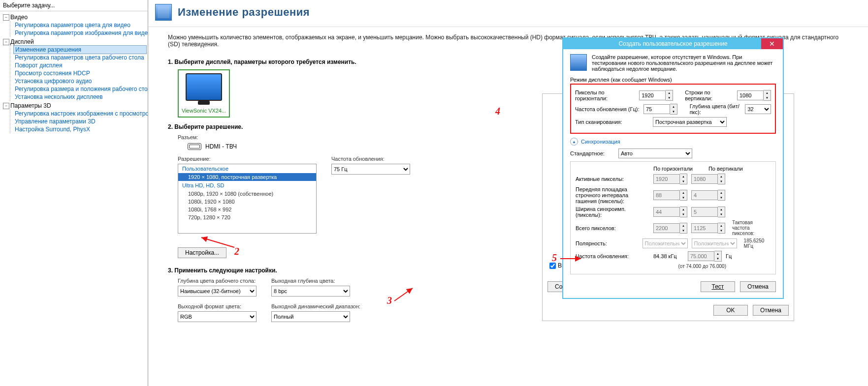  What do you see at coordinates (80, 81) in the screenshot?
I see `tree-link: Установка цифрового аудио` at bounding box center [80, 81].